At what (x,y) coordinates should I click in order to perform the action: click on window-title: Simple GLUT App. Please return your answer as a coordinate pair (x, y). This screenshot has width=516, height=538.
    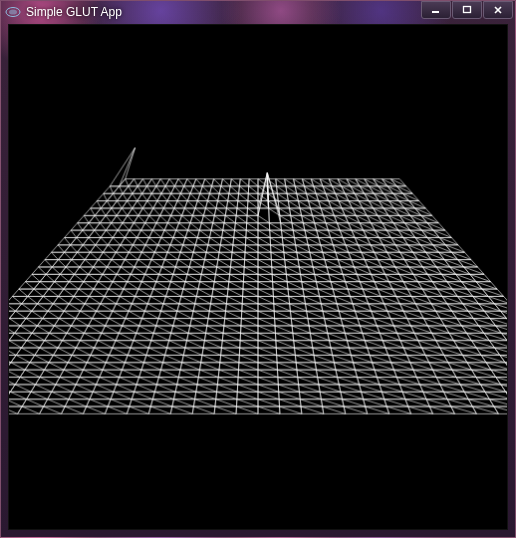
    Looking at the image, I should click on (74, 12).